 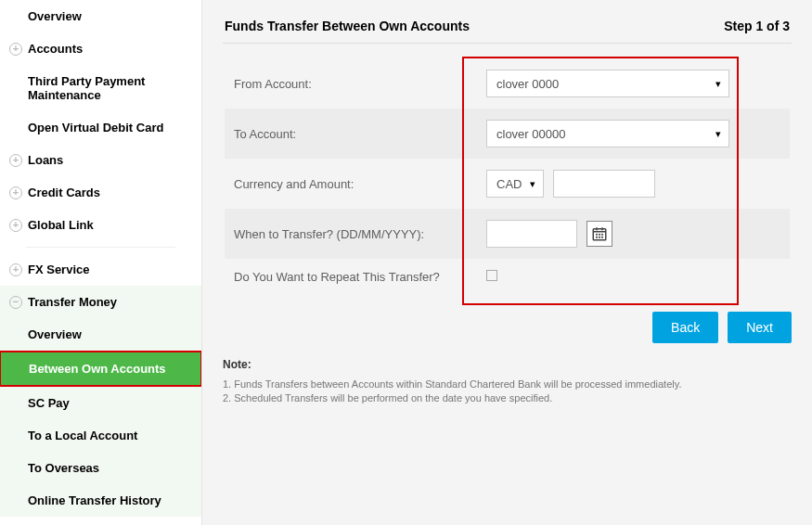 What do you see at coordinates (56, 48) in the screenshot?
I see `nav-label: Accounts` at bounding box center [56, 48].